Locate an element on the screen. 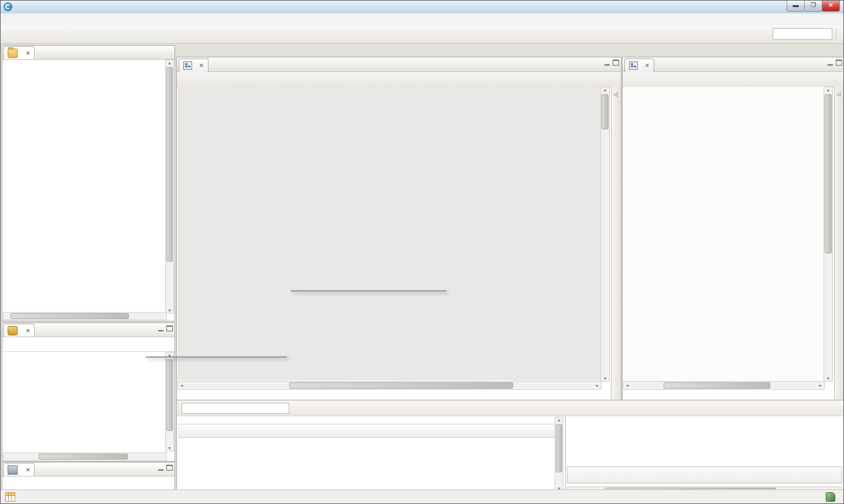  dse-tab-row: ✕ is located at coordinates (88, 330).